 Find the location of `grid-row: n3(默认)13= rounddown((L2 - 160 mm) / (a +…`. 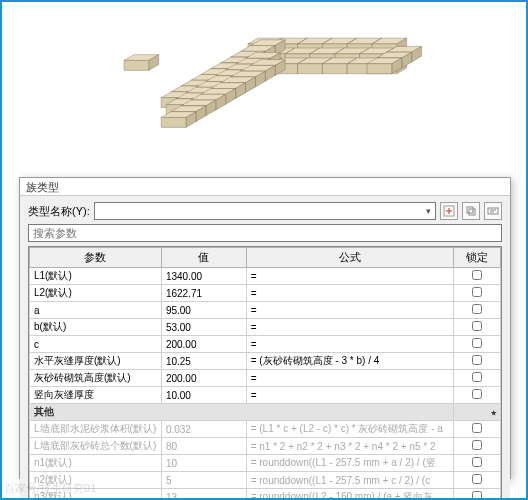

grid-row: n3(默认)13= rounddown((L2 - 160 mm) / (a +… is located at coordinates (266, 495).